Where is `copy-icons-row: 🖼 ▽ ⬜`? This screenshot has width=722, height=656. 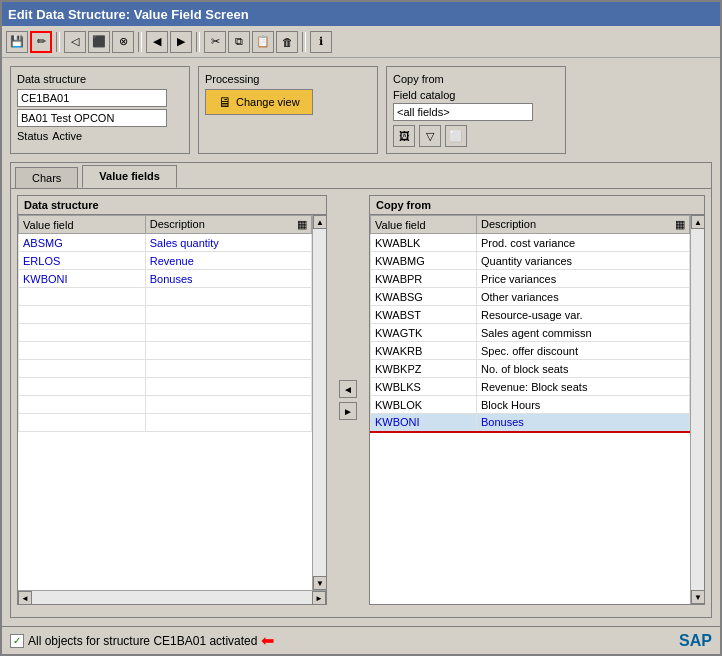
copy-icons-row: 🖼 ▽ ⬜ is located at coordinates (476, 136).